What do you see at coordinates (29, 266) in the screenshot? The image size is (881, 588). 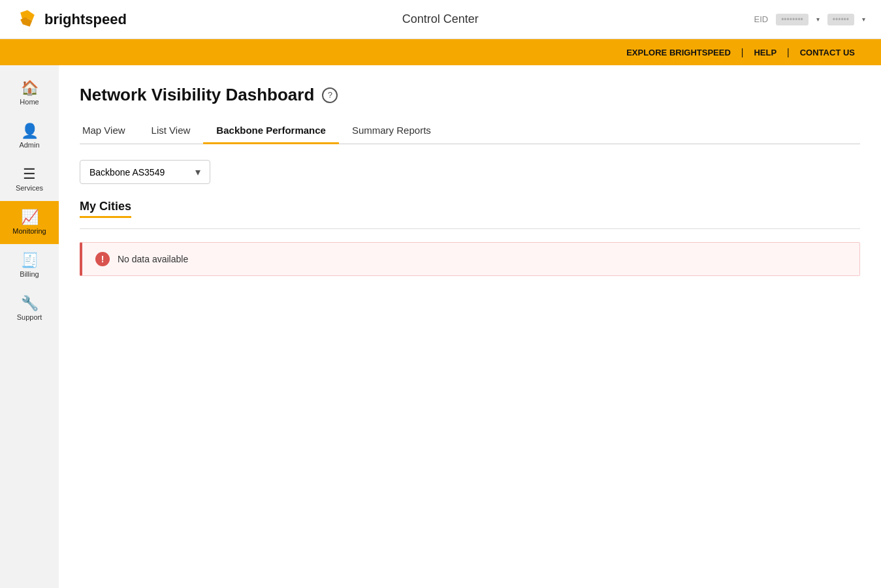 I see `sidebar-item-billing: 🧾 Billing` at bounding box center [29, 266].